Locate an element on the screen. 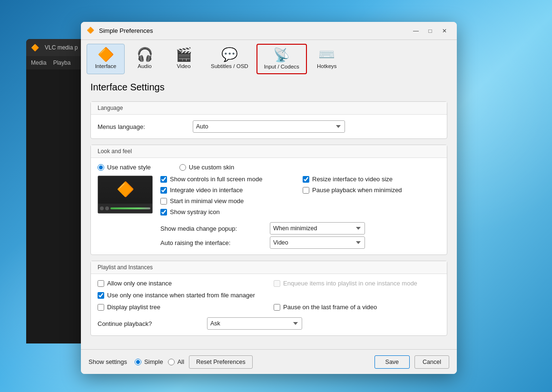 The image size is (552, 392). look-feel-main: 🔶 Show controls in full screen mo is located at coordinates (269, 212).